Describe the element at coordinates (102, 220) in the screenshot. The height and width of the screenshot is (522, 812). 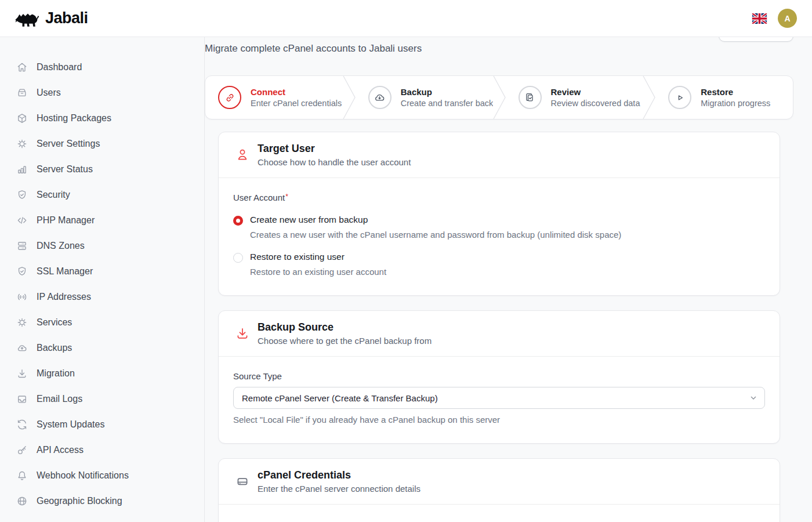
I see `sidebar-item-php-manager: PHP Manager` at that location.